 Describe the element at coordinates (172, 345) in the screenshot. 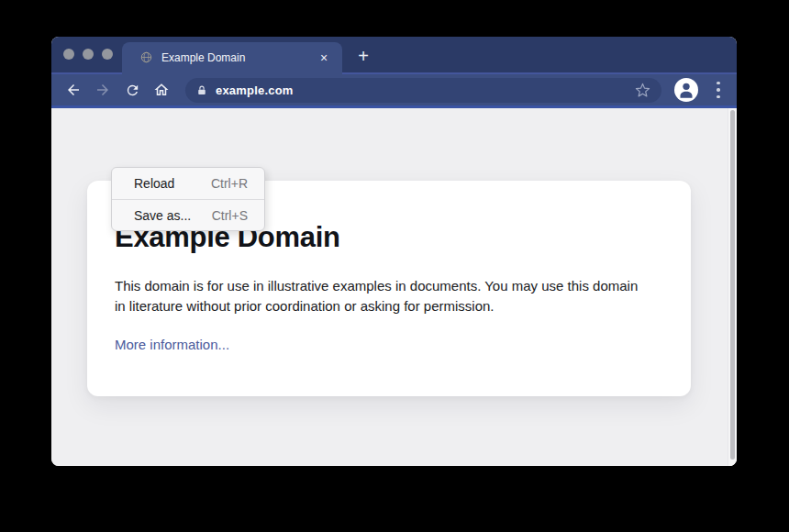

I see `more-information-link: More information...` at that location.